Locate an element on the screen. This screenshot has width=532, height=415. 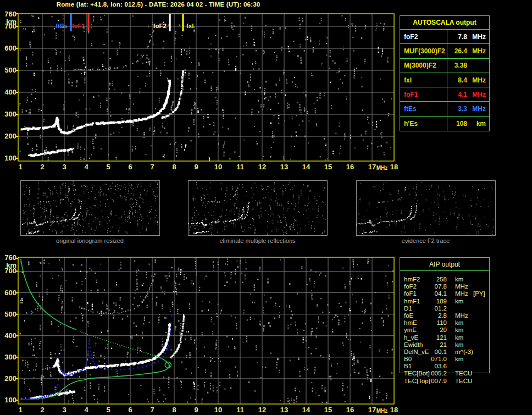
thumbnail-caption-original: original ionogram resized is located at coordinates (90, 241).